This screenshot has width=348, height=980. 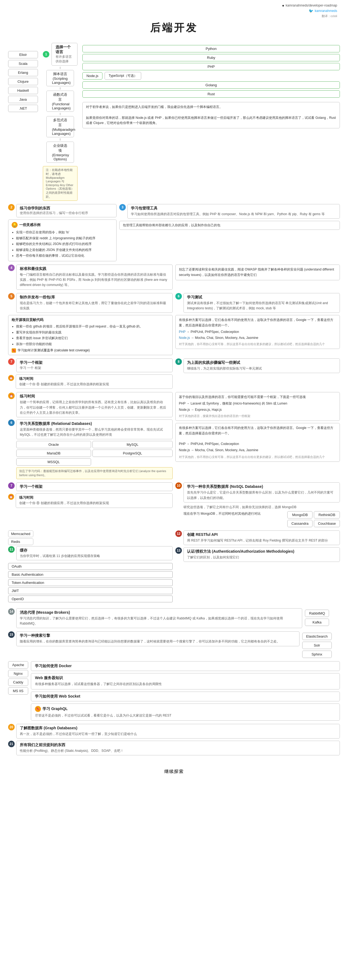 What do you see at coordinates (317, 613) in the screenshot?
I see `rabbitmq-box: RabbitMQ` at bounding box center [317, 613].